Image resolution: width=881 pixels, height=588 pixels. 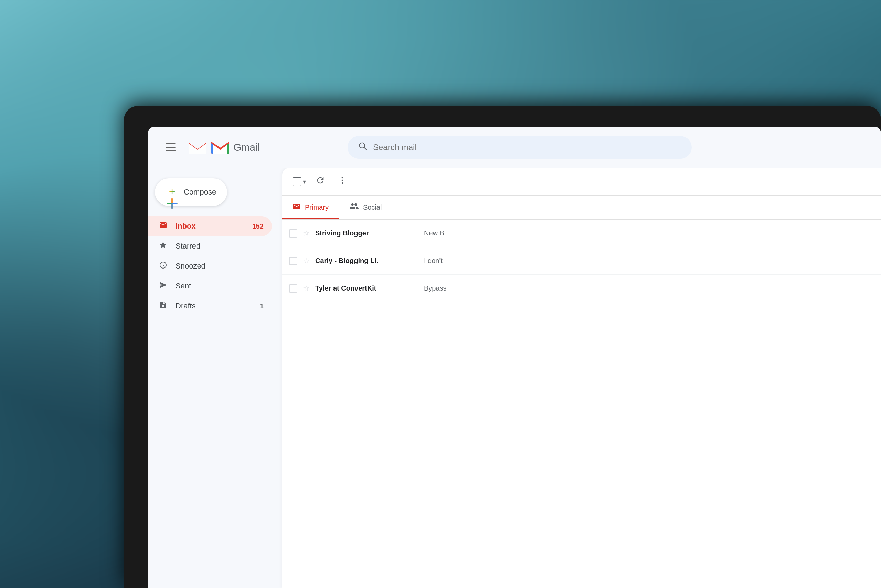 What do you see at coordinates (210, 286) in the screenshot?
I see `sidebar-item-sent: Sent` at bounding box center [210, 286].